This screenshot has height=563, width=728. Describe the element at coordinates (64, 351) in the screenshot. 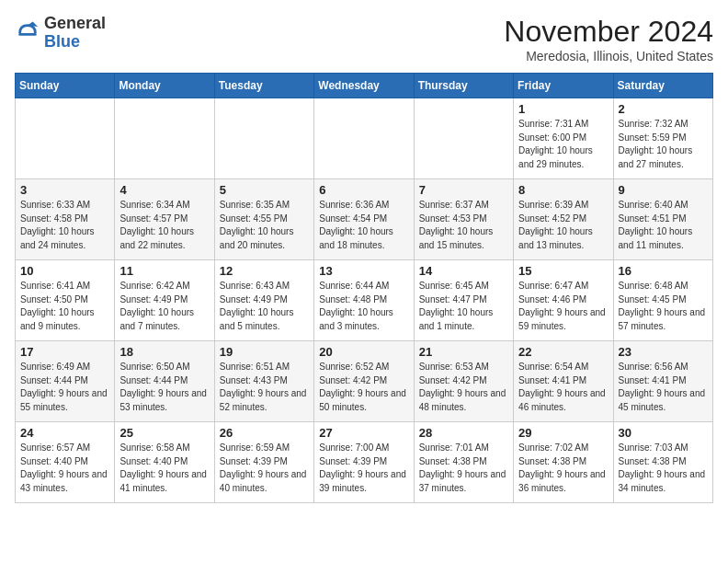

I see `day-number: 17` at that location.